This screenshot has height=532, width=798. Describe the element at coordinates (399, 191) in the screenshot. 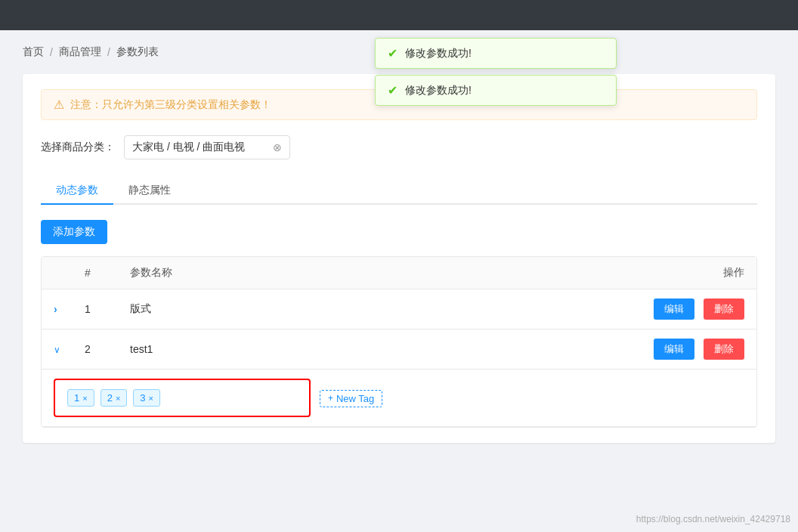

I see `tabs: 动态参数 静态属性` at that location.